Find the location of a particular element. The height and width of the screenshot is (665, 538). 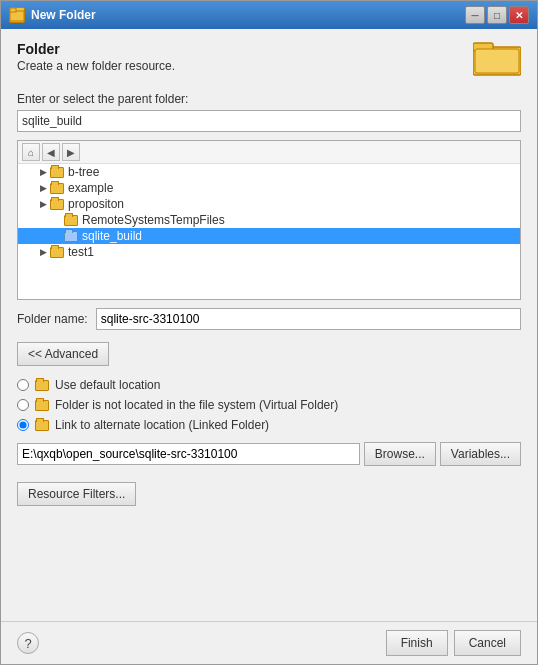

bottom-right-buttons: Finish Cancel is located at coordinates (454, 643).